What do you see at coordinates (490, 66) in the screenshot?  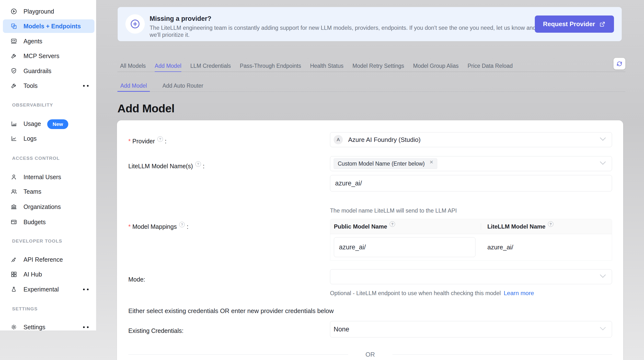 I see `tab-price-data-reload: Price Data Reload` at bounding box center [490, 66].